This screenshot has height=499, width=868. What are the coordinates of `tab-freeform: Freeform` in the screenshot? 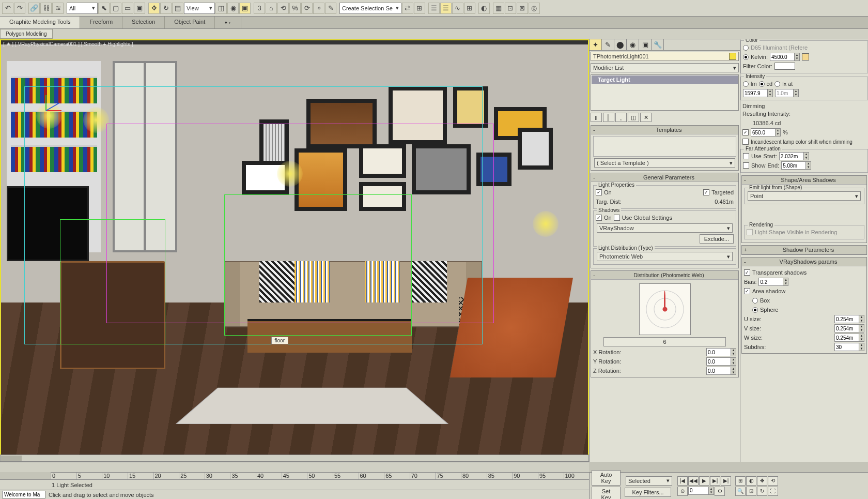 It's located at (101, 23).